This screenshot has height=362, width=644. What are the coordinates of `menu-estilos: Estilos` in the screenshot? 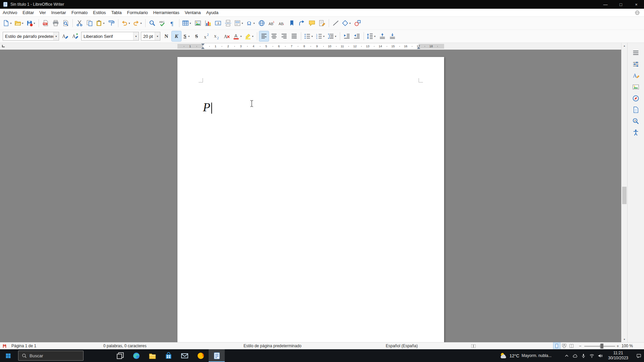 It's located at (99, 13).